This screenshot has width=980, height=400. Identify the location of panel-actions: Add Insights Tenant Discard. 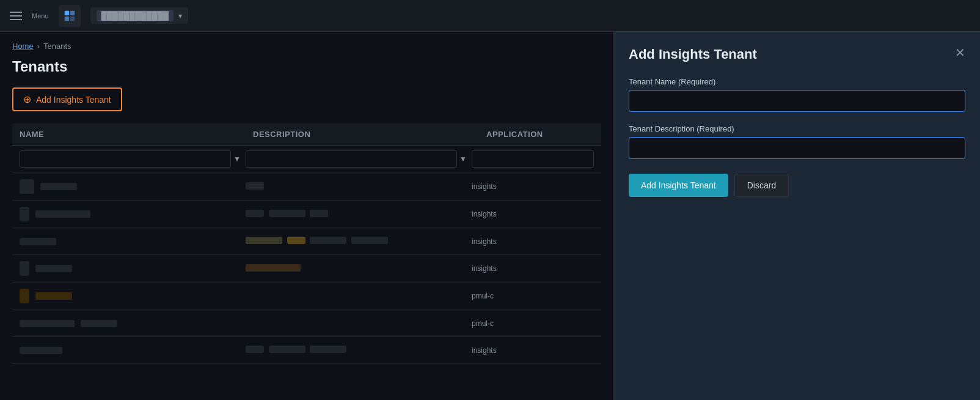
(797, 185).